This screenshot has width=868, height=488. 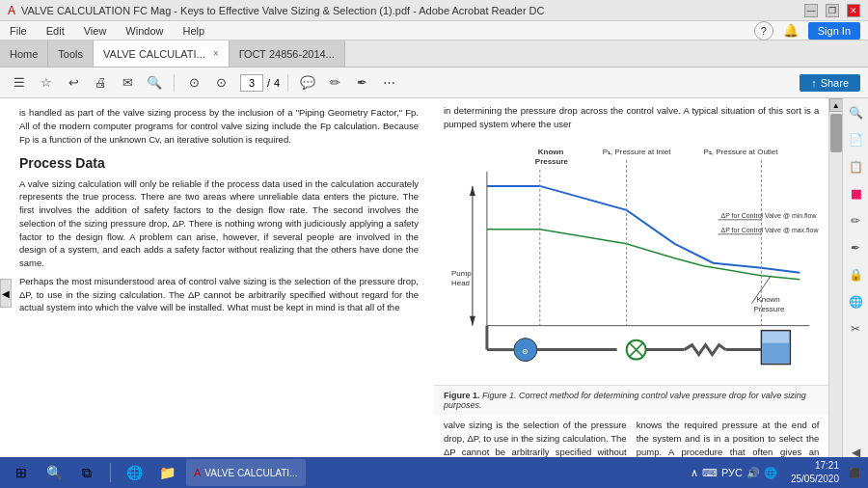 What do you see at coordinates (764, 31) in the screenshot?
I see `help-button: ?` at bounding box center [764, 31].